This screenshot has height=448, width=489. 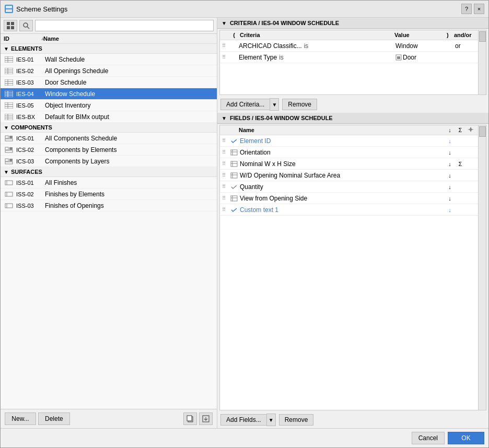 I want to click on item-id: IES-BX, so click(x=30, y=117).